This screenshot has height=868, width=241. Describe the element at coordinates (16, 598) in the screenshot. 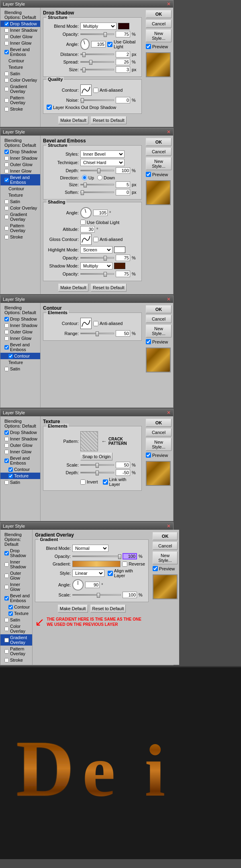

I see `sidebar-bevel-emboss-5: Bevel and Emboss` at that location.